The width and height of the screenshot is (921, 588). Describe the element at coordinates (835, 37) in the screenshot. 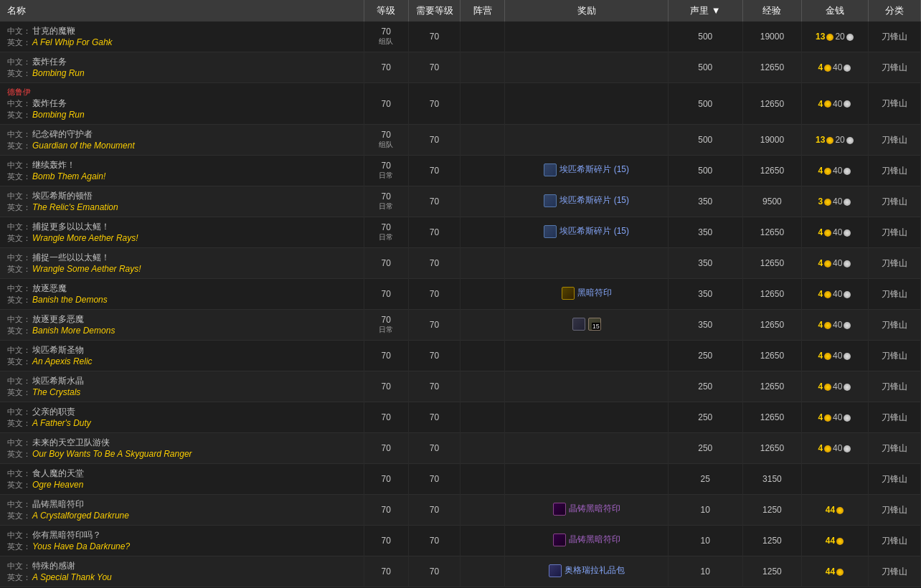

I see `quest-gold: 1320` at that location.